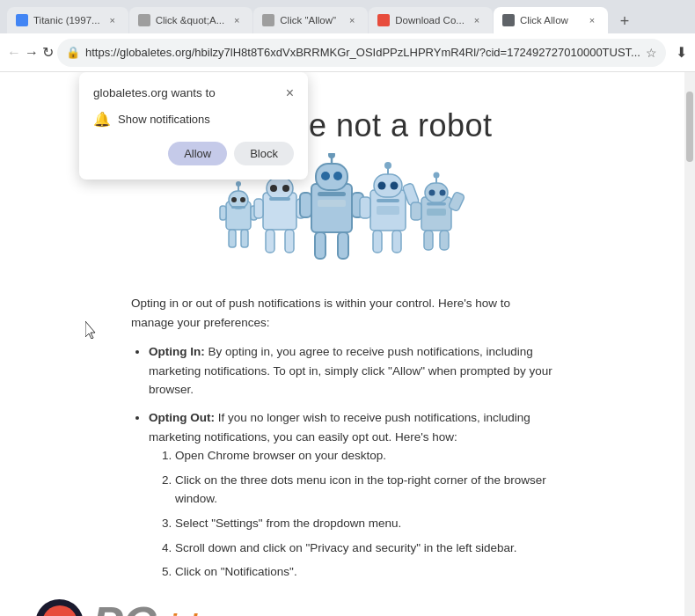 This screenshot has width=695, height=616. Describe the element at coordinates (190, 20) in the screenshot. I see `tab-2-title: Click &quot;A...` at that location.